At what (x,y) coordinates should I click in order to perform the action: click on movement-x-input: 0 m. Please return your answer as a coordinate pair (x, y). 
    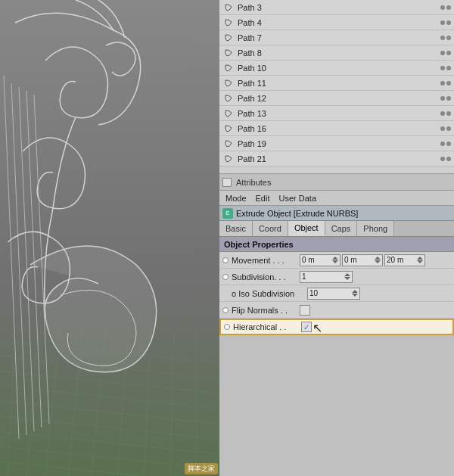
    Looking at the image, I should click on (320, 260).